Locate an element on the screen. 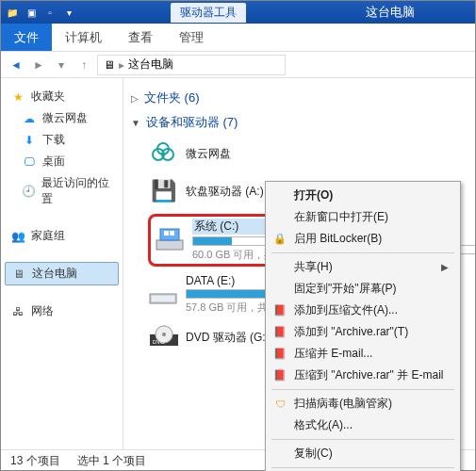 This screenshot has width=476, height=471. drive-weiyun: 微云网盘 is located at coordinates (242, 154).